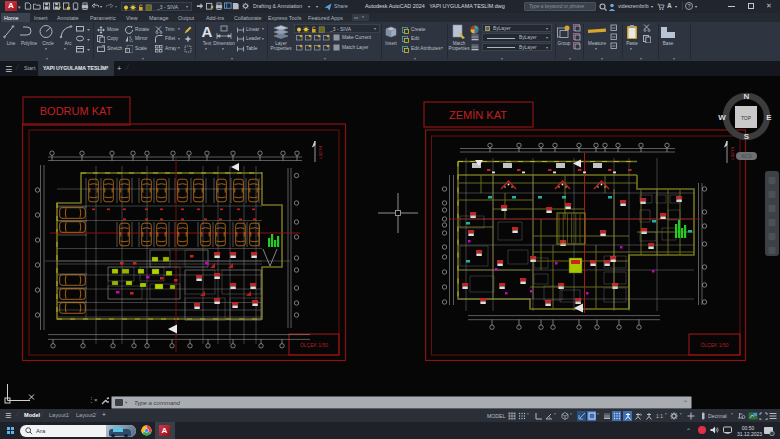  I want to click on svg-text: ZEMİN KAT, so click(478, 115).